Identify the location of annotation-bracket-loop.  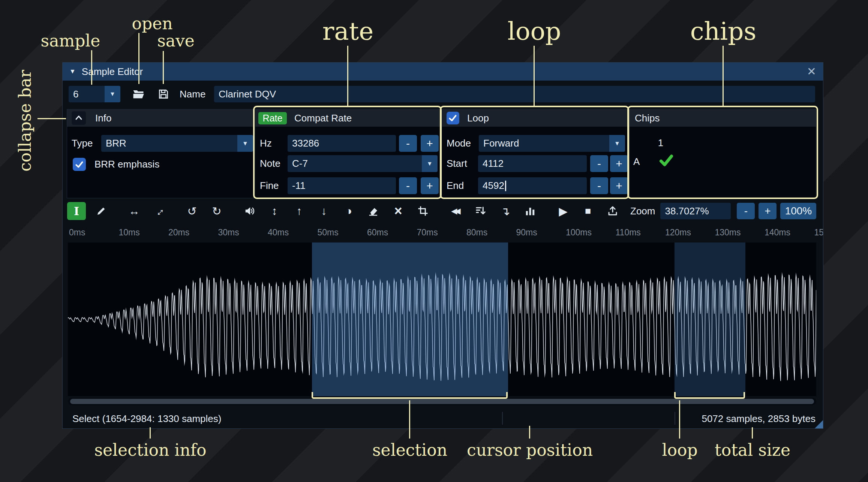
(709, 395).